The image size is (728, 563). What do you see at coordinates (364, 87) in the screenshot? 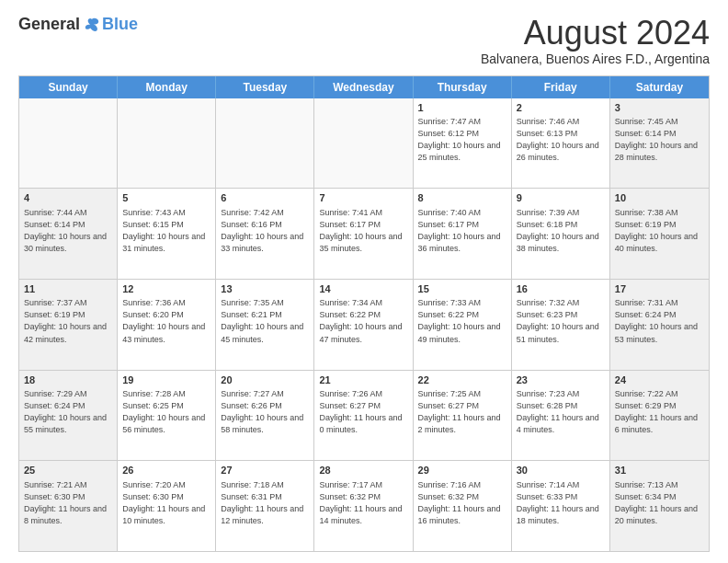
I see `calendar-header-row: SundayMondayTuesdayWednesdayThursdayFrid…` at bounding box center [364, 87].